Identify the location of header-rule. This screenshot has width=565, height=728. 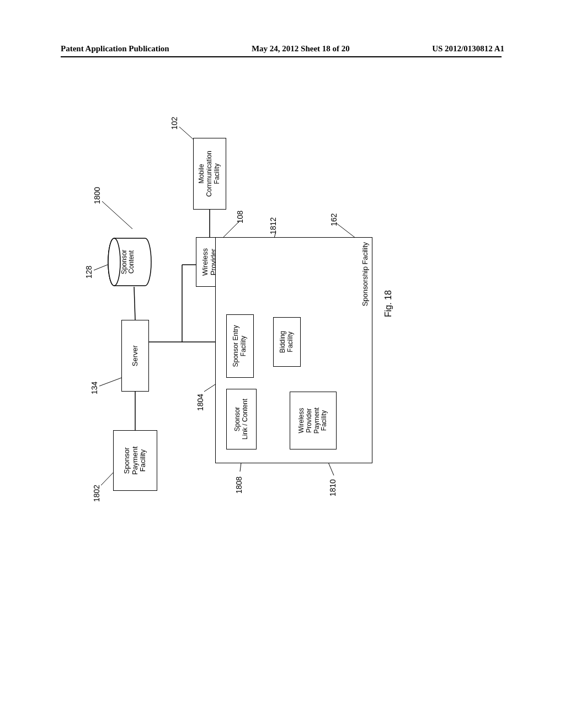
(281, 57).